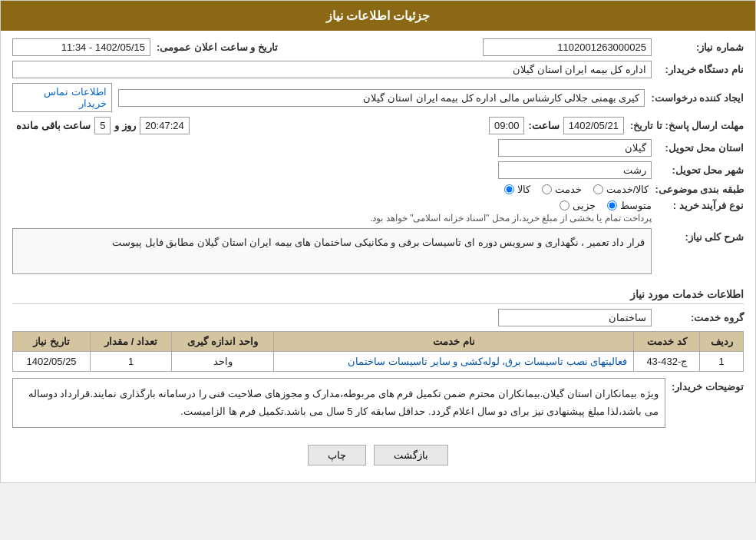 This screenshot has height=540, width=756. What do you see at coordinates (584, 206) in the screenshot?
I see `process-jozee-label: جزیی` at bounding box center [584, 206].